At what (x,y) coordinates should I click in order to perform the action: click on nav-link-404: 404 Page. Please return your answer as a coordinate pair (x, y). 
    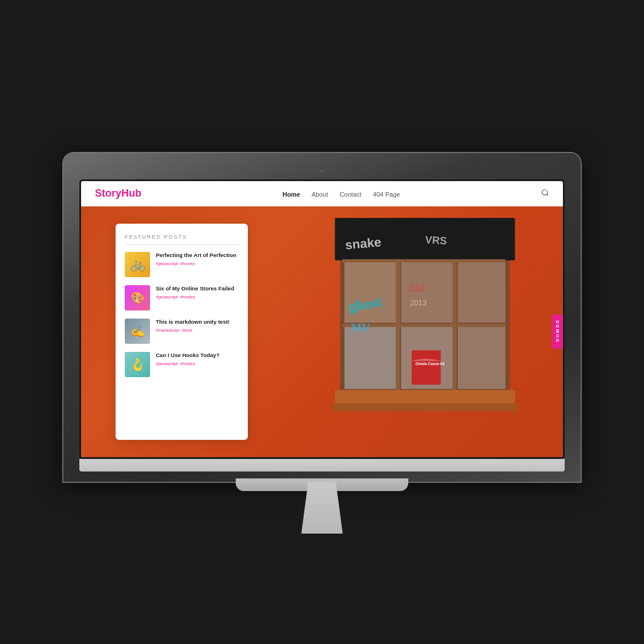
    Looking at the image, I should click on (386, 194).